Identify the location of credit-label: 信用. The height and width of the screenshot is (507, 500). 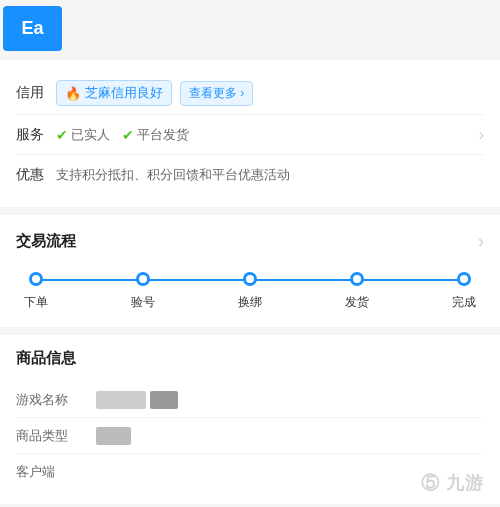
(36, 93).